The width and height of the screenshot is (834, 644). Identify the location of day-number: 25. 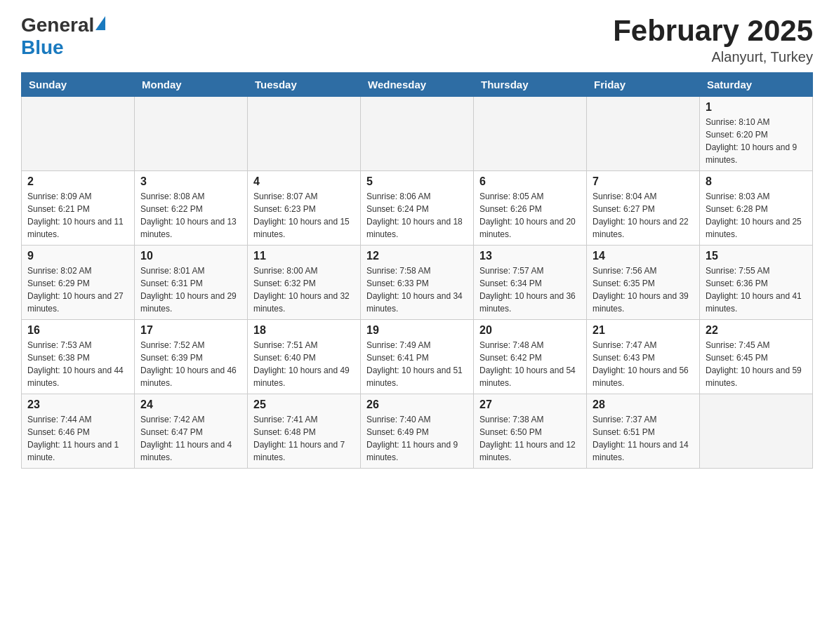
(304, 405).